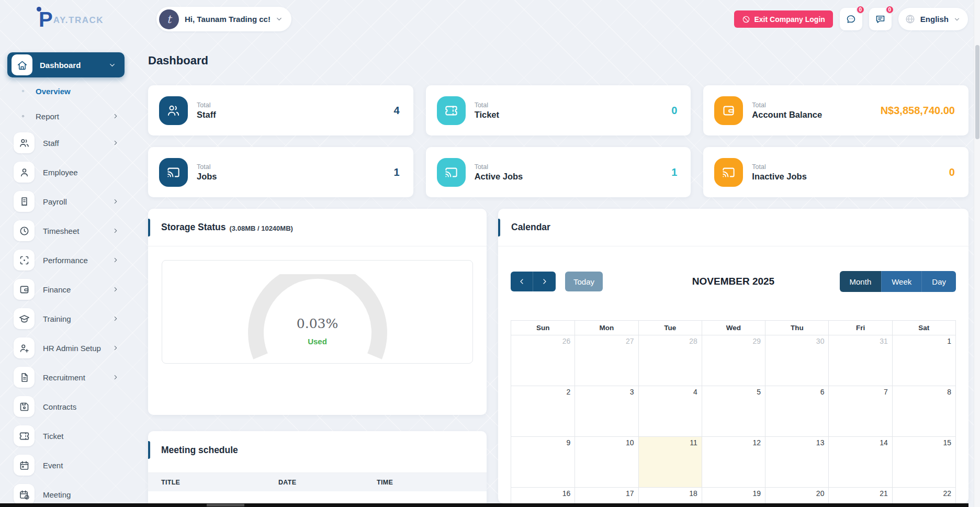 The image size is (980, 507). What do you see at coordinates (24, 289) in the screenshot?
I see `wallet-icon-box` at bounding box center [24, 289].